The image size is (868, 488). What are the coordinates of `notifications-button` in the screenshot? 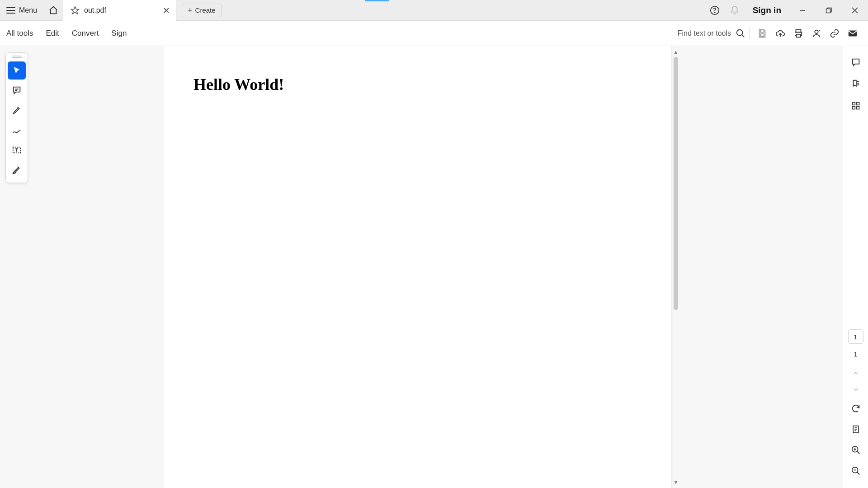 It's located at (735, 10).